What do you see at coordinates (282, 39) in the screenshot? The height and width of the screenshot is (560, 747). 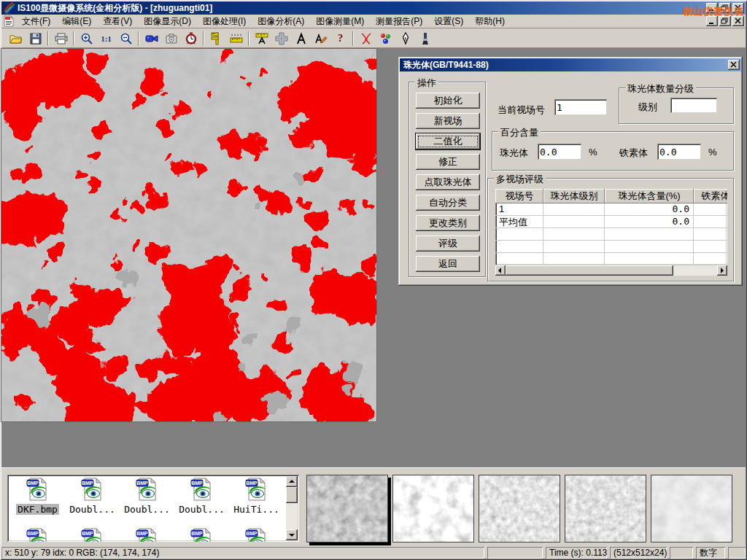 I see `grid-tool-button` at bounding box center [282, 39].